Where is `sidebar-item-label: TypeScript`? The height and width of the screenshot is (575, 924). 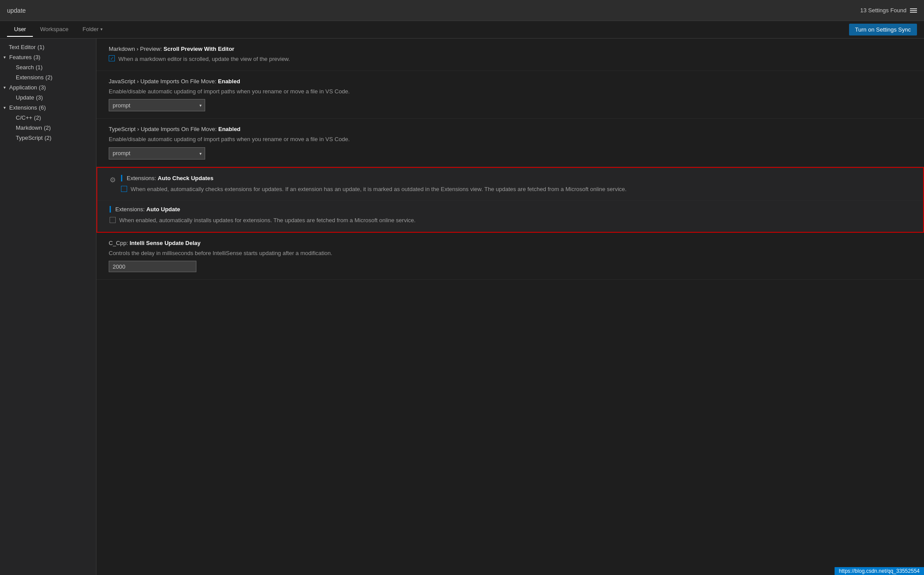 sidebar-item-label: TypeScript is located at coordinates (29, 138).